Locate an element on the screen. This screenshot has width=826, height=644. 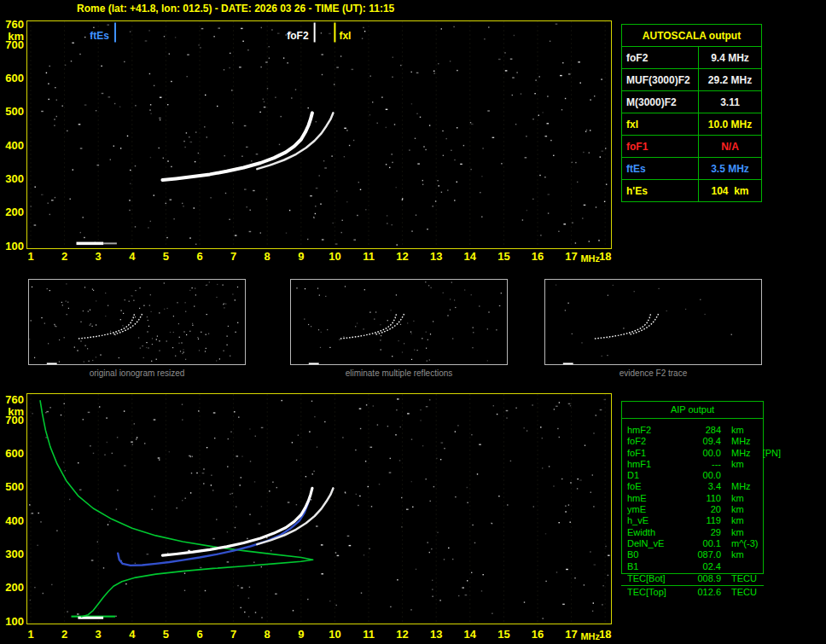
autoscala-output-table: AUTOSCALA output foF29.4 MHzMUF(3000)F22… is located at coordinates (691, 113).